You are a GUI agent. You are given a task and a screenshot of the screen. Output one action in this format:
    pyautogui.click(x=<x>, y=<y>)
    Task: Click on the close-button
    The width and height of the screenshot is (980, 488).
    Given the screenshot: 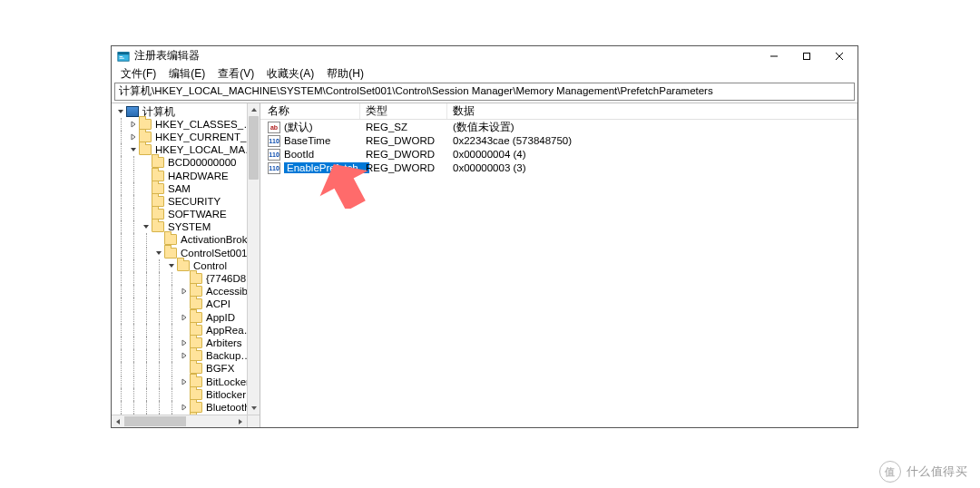 What is the action you would take?
    pyautogui.click(x=839, y=56)
    